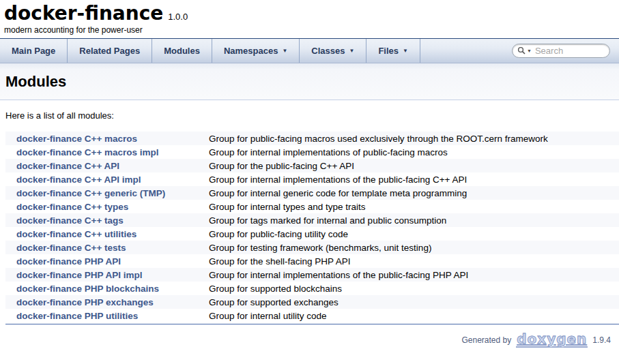 Image resolution: width=619 pixels, height=364 pixels. I want to click on nav-tab-list: Main PageRelated PagesModulesNamespaces▼…, so click(210, 50).